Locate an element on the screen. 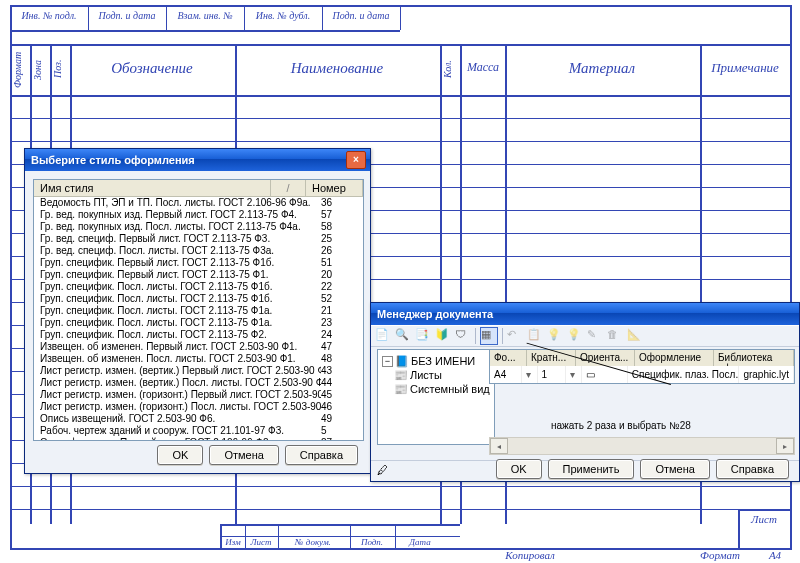 This screenshot has height=563, width=800. stamp-a4: А4 is located at coordinates (775, 555).